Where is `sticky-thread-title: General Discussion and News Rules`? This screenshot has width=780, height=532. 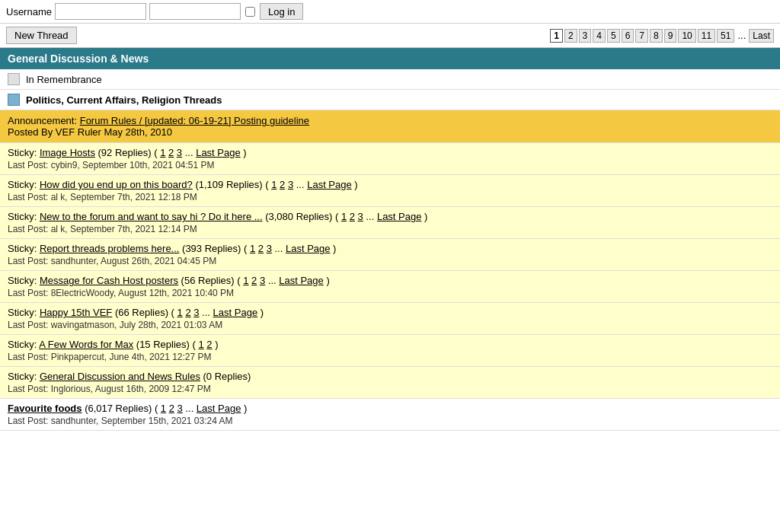
sticky-thread-title: General Discussion and News Rules is located at coordinates (120, 376).